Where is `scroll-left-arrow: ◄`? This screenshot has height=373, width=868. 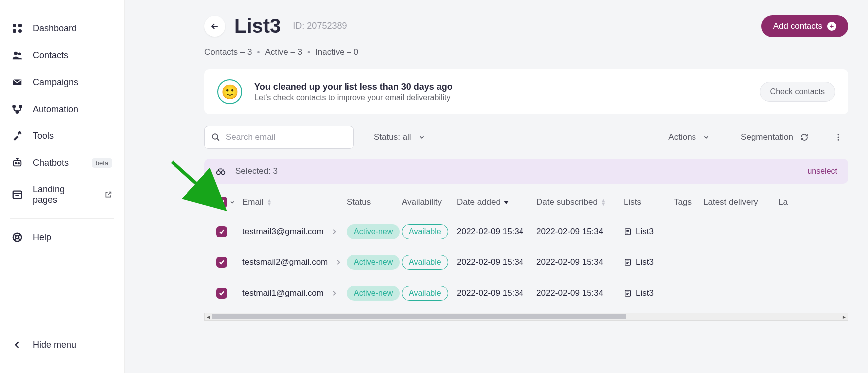
scroll-left-arrow: ◄ is located at coordinates (208, 317).